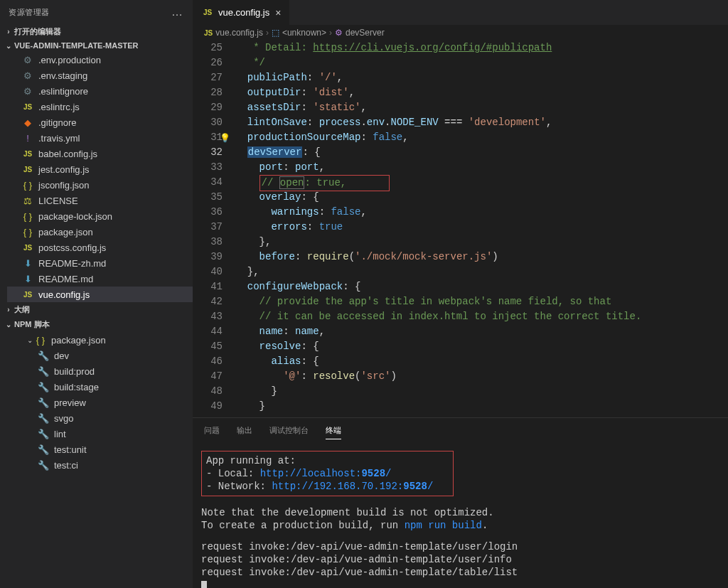  I want to click on file-label: babel.config.js, so click(68, 154).